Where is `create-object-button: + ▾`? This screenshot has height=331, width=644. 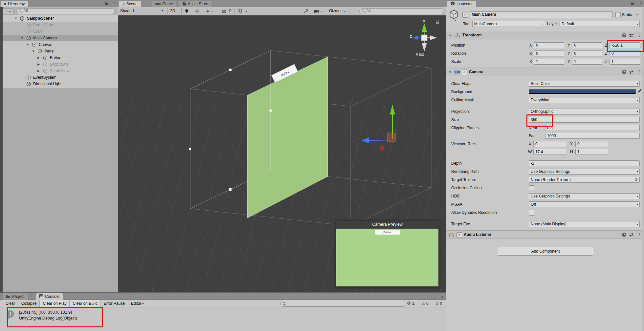 create-object-button: + ▾ is located at coordinates (8, 11).